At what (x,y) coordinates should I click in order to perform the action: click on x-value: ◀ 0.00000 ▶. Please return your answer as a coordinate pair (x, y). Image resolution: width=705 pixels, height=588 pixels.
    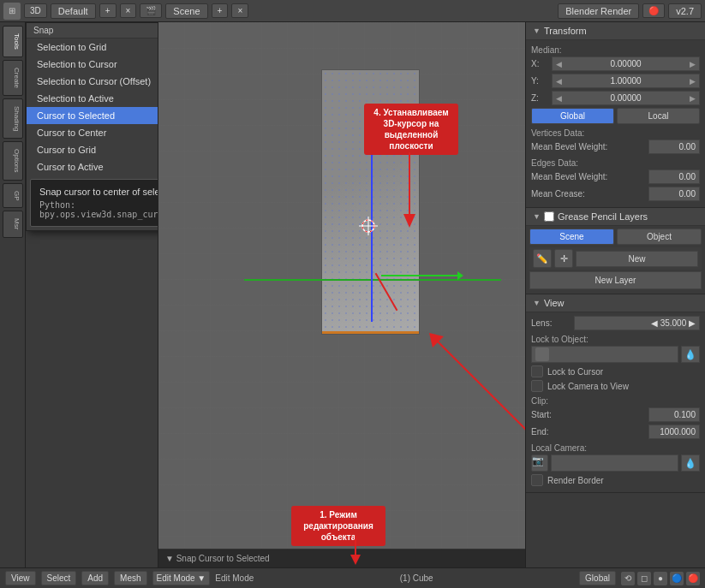
    Looking at the image, I should click on (625, 63).